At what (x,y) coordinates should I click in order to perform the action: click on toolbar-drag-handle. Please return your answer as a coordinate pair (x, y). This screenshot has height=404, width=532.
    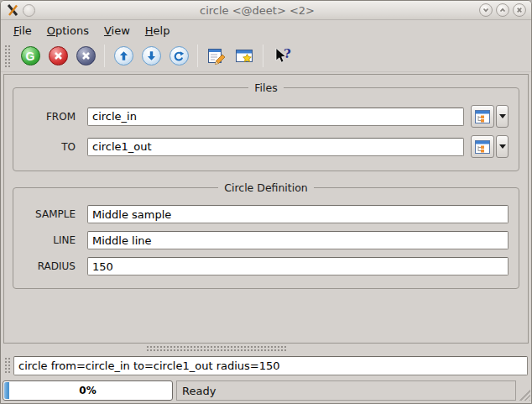
    Looking at the image, I should click on (8, 55).